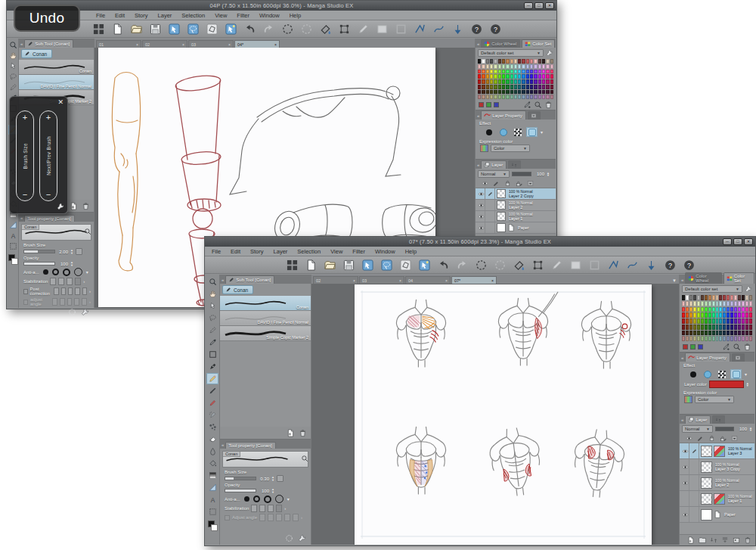 This screenshot has width=756, height=550. What do you see at coordinates (212, 415) in the screenshot?
I see `tool-airbrush` at bounding box center [212, 415].